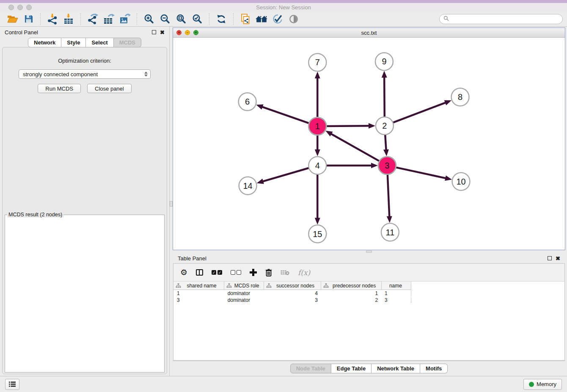 This screenshot has height=392, width=567. What do you see at coordinates (165, 19) in the screenshot?
I see `zoom-out-icon` at bounding box center [165, 19].